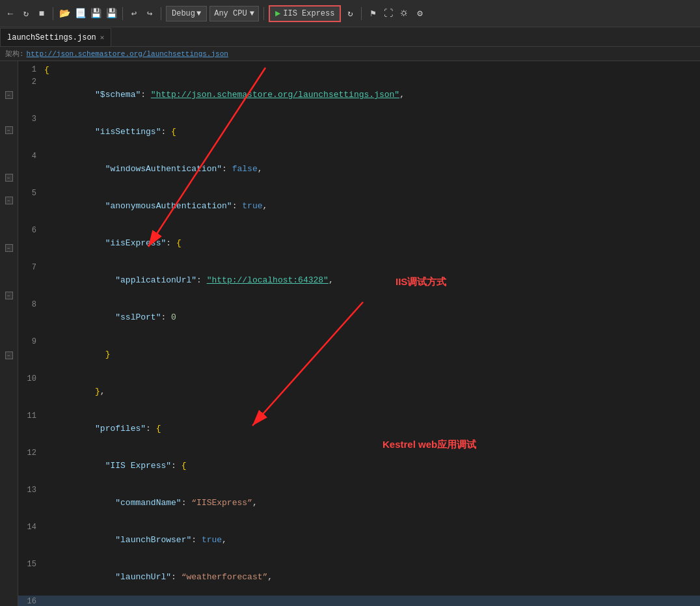 The height and width of the screenshot is (606, 700). What do you see at coordinates (359, 577) in the screenshot?
I see `code-line: 15 "launchUrl": “weatherforecast”,` at bounding box center [359, 577].